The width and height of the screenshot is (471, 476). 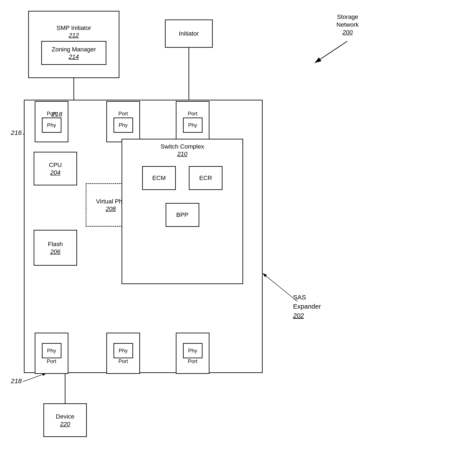 What do you see at coordinates (111, 209) in the screenshot?
I see `virtual-phy-number: 208` at bounding box center [111, 209].